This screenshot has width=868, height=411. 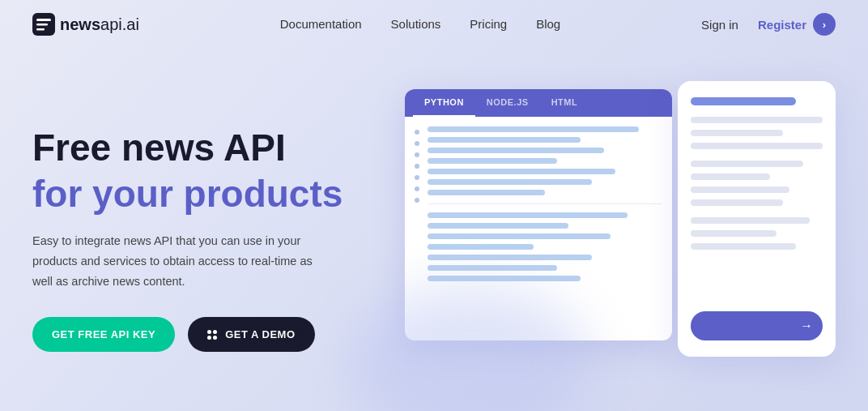 I want to click on card-action-button: →, so click(x=756, y=326).